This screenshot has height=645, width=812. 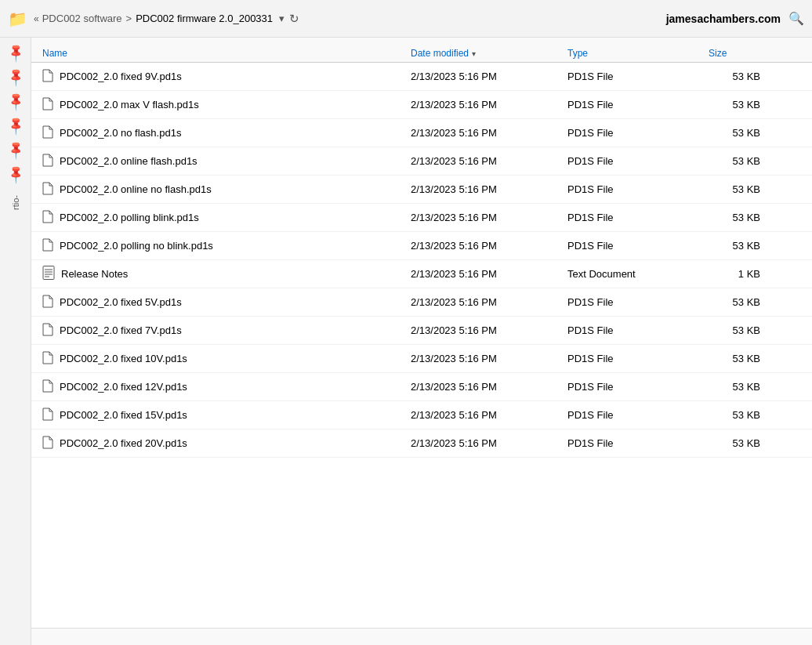 What do you see at coordinates (422, 50) in the screenshot?
I see `column-headers: Name Date modified ▾ Type Size` at bounding box center [422, 50].